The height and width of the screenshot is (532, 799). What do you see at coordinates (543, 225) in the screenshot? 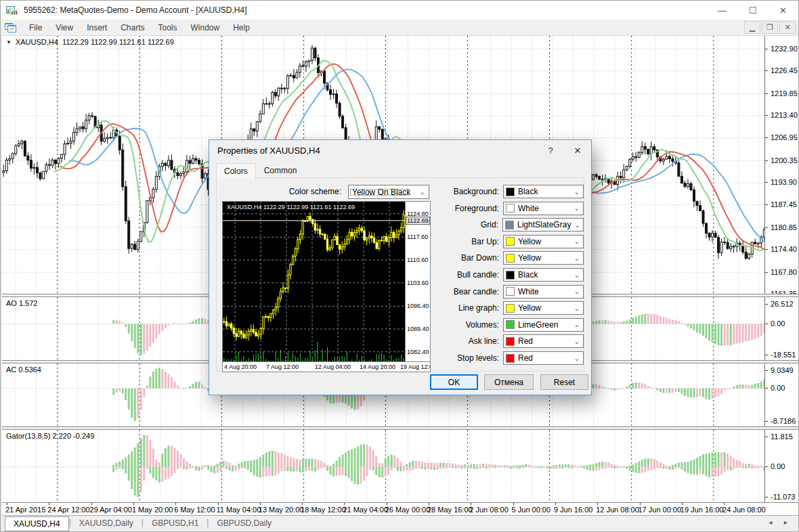
I see `color-field-dropdown-grid-: LightSlateGray⌄` at bounding box center [543, 225].